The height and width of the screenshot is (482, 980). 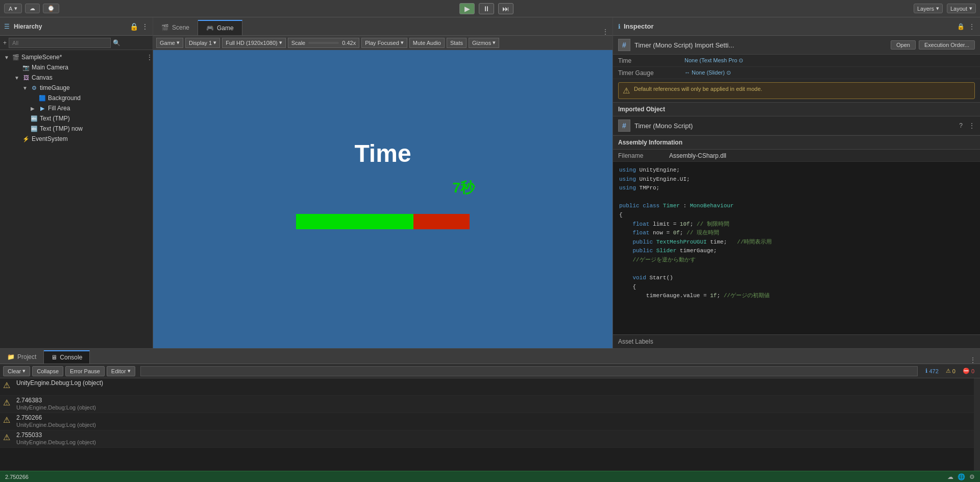 I want to click on settings-icon: ⚙, so click(x=972, y=477).